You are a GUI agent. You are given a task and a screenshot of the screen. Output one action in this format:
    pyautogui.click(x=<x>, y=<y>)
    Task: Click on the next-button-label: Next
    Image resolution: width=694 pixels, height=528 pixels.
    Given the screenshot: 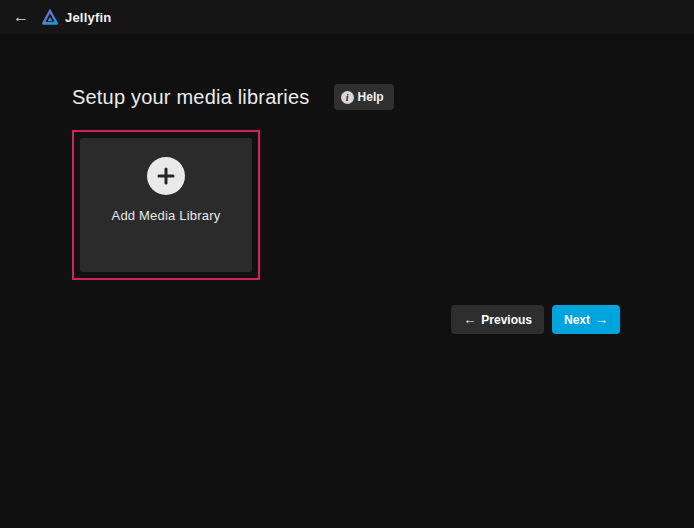 What is the action you would take?
    pyautogui.click(x=577, y=320)
    